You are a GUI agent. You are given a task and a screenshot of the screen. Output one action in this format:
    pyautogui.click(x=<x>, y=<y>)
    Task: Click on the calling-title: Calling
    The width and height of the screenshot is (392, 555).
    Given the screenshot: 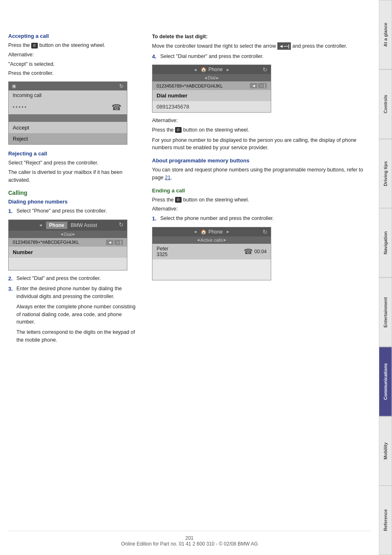 What is the action you would take?
    pyautogui.click(x=74, y=193)
    